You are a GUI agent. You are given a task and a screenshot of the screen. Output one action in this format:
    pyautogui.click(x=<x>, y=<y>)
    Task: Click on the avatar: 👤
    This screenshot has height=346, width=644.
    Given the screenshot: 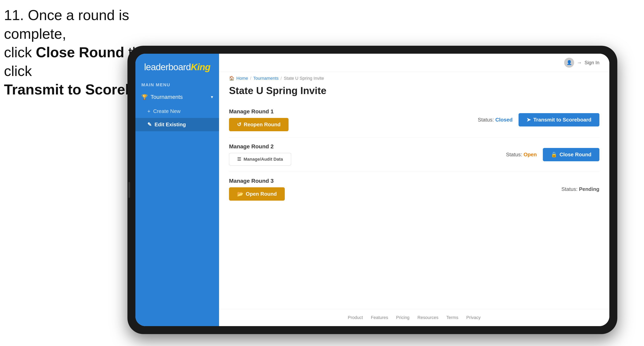 What is the action you would take?
    pyautogui.click(x=569, y=63)
    